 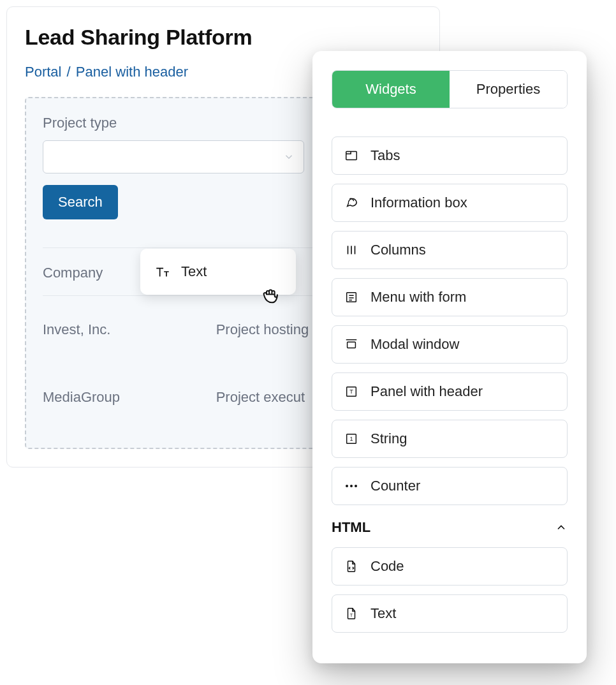 What do you see at coordinates (351, 250) in the screenshot?
I see `columns-icon` at bounding box center [351, 250].